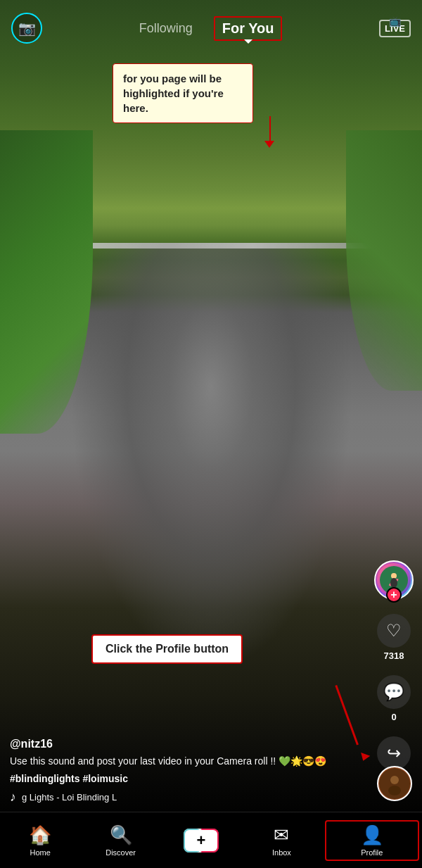 The width and height of the screenshot is (422, 868). What do you see at coordinates (395, 784) in the screenshot?
I see `music-avatar-svg` at bounding box center [395, 784].